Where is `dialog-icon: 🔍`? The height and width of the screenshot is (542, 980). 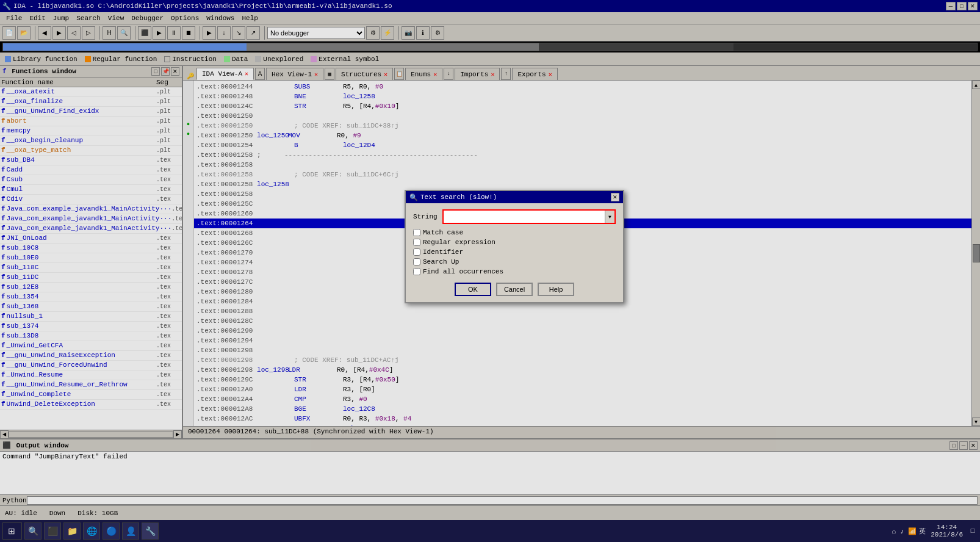
dialog-icon: 🔍 is located at coordinates (414, 198).